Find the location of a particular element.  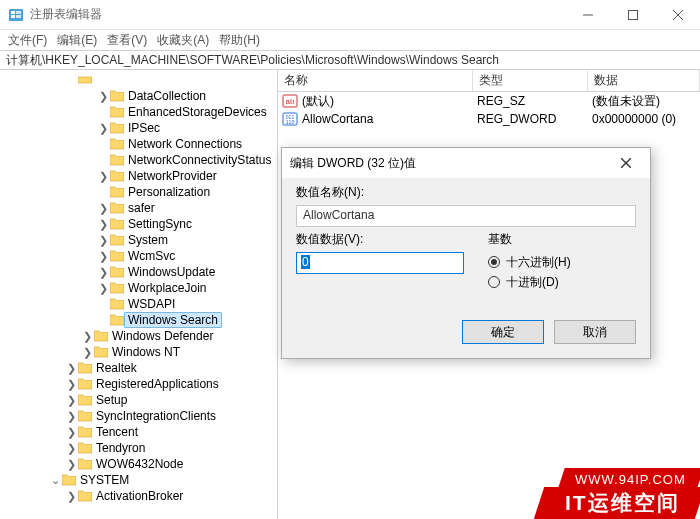

tree-node-label: ActivationBroker is located at coordinates (140, 496).